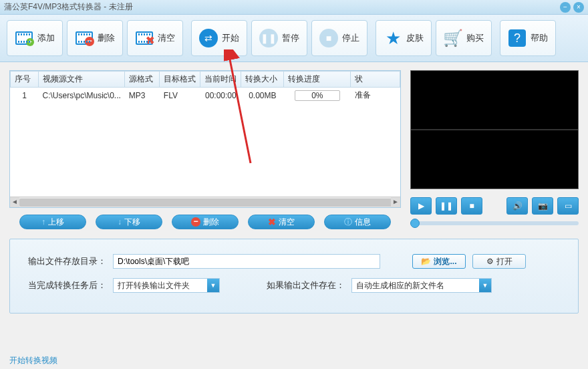 The height and width of the screenshot is (369, 588). I want to click on after-label: 当完成转换任务后：, so click(67, 285).